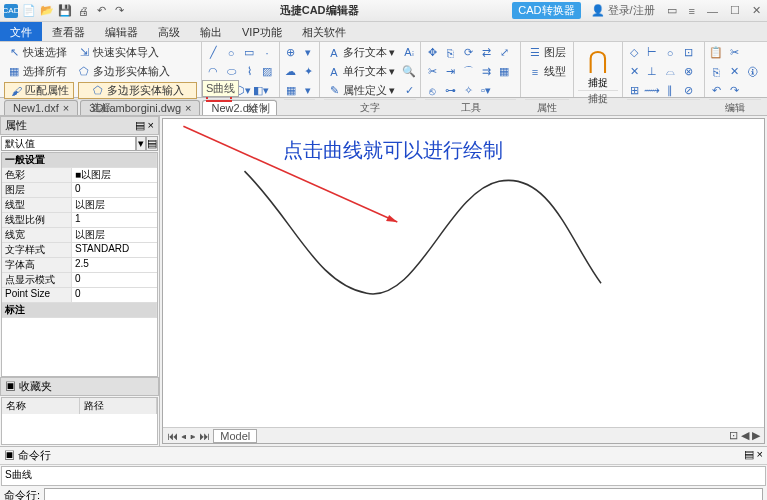 The height and width of the screenshot is (500, 767). Describe the element at coordinates (468, 72) in the screenshot. I see `fillet-icon: ⌒` at that location.